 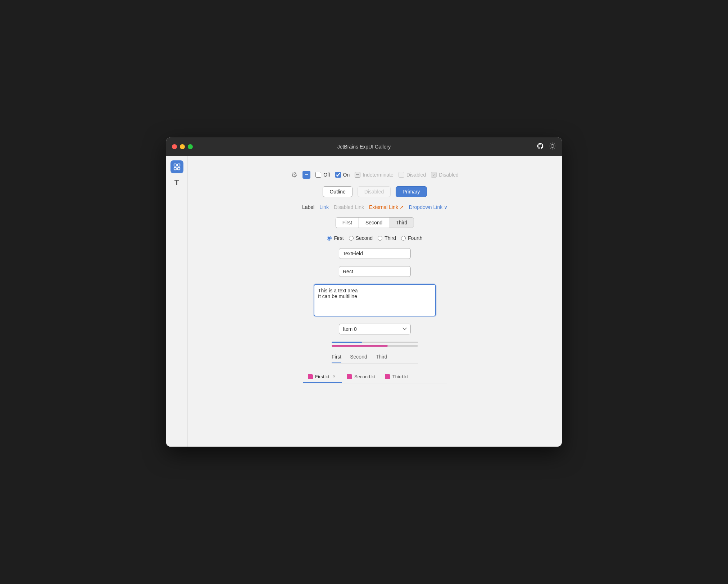 I want to click on checkbox-off-group: Off, so click(x=323, y=175).